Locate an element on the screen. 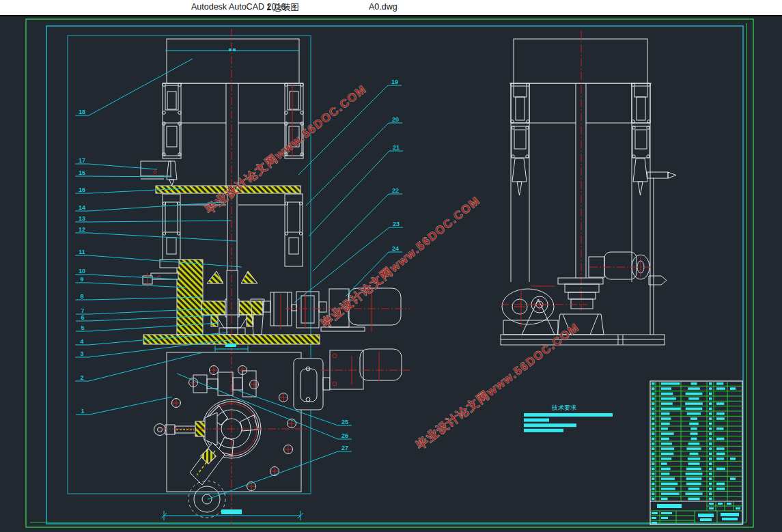 This screenshot has width=782, height=532. svg-text: 17 is located at coordinates (82, 160).